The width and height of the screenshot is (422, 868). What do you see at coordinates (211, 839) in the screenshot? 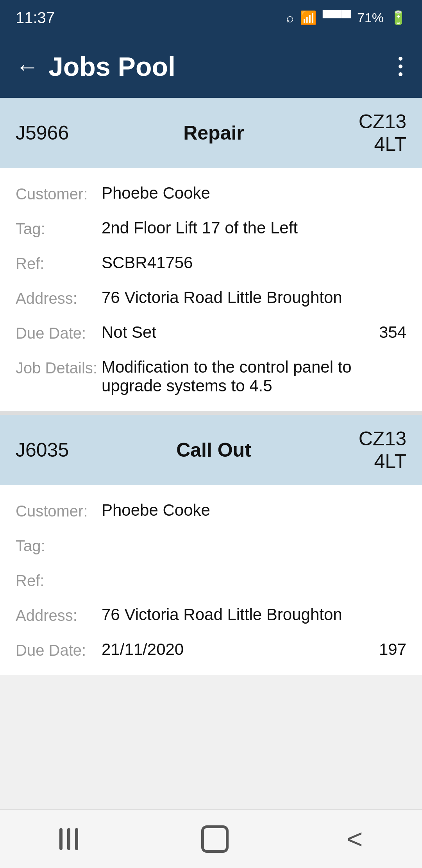
I see `nav-bar: <` at bounding box center [211, 839].